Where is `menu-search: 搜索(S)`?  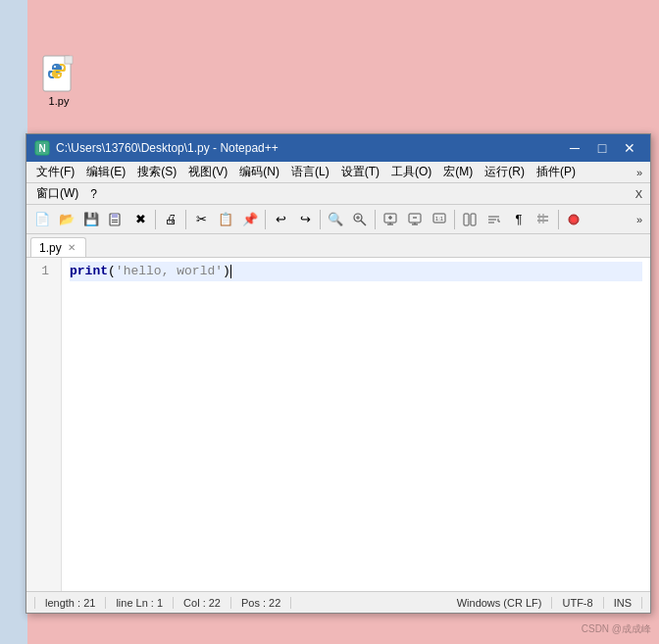
menu-search: 搜索(S) is located at coordinates (157, 173).